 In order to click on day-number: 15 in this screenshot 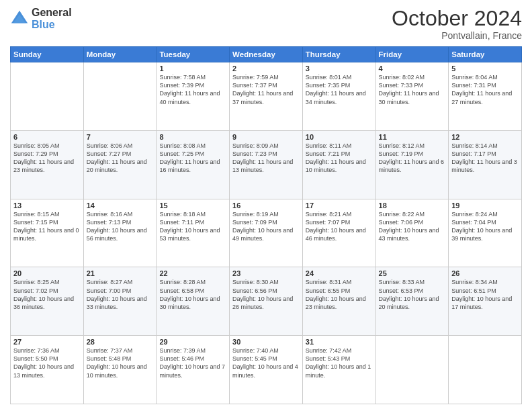, I will do `click(193, 205)`.